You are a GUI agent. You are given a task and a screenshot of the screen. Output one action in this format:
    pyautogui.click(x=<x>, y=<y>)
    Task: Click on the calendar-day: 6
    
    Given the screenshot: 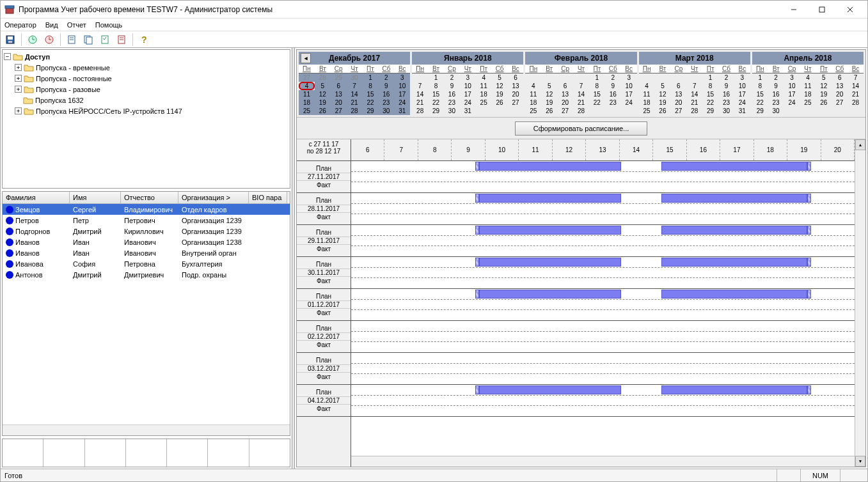 What is the action you would take?
    pyautogui.click(x=565, y=86)
    